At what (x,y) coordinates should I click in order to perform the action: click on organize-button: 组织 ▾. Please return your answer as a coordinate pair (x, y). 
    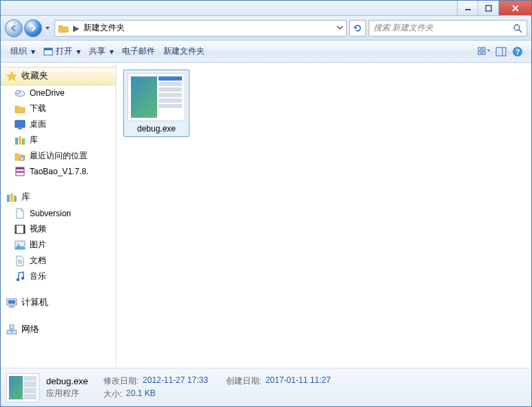
    Looking at the image, I should click on (23, 51).